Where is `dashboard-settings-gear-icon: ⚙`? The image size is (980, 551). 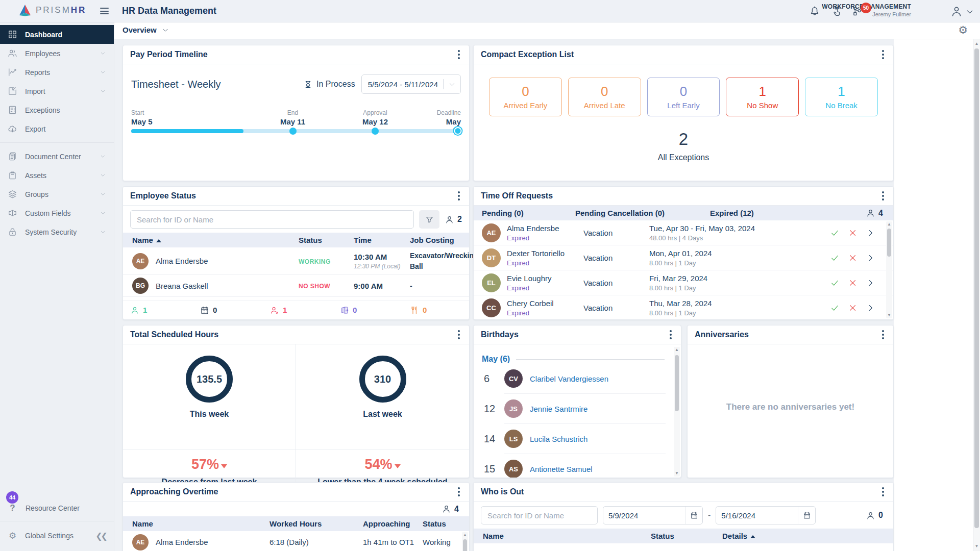
dashboard-settings-gear-icon: ⚙ is located at coordinates (963, 30).